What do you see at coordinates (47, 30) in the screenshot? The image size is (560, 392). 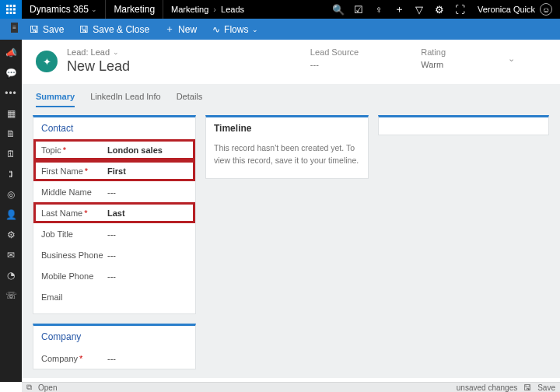 I see `save-button: 🖫 Save` at bounding box center [47, 30].